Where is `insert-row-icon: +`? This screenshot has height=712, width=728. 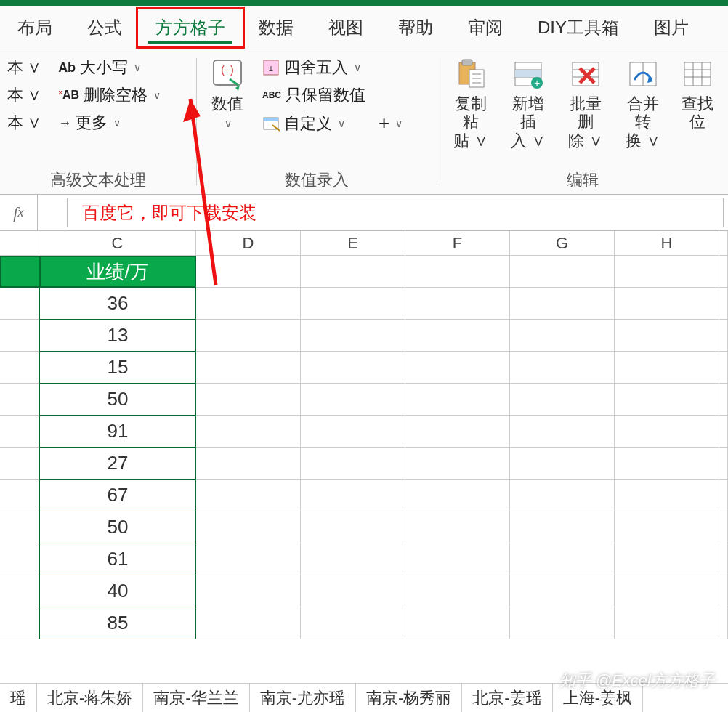
insert-row-icon: + is located at coordinates (528, 74).